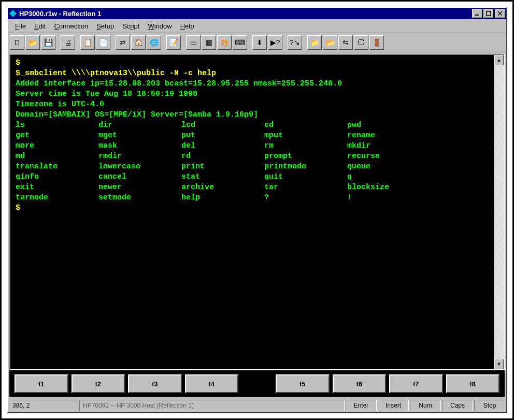 Image resolution: width=514 pixels, height=420 pixels. I want to click on terminal-command-cell: mkdir, so click(389, 146).